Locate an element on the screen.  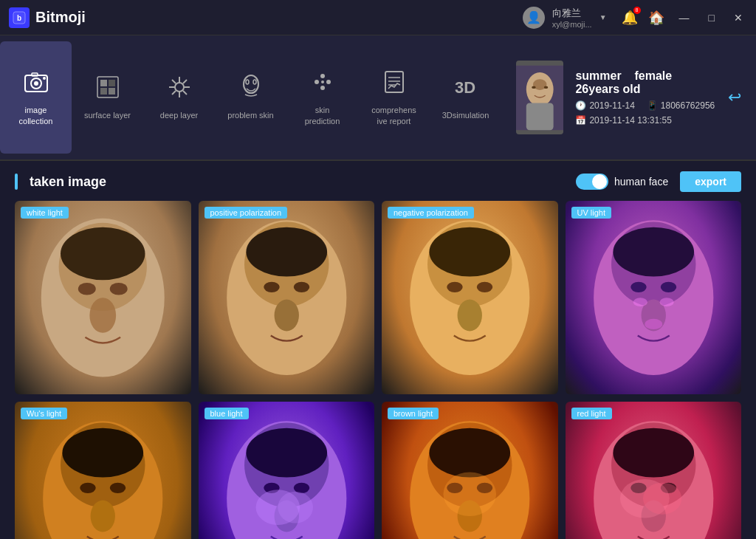
logo-icon: b is located at coordinates (19, 18).